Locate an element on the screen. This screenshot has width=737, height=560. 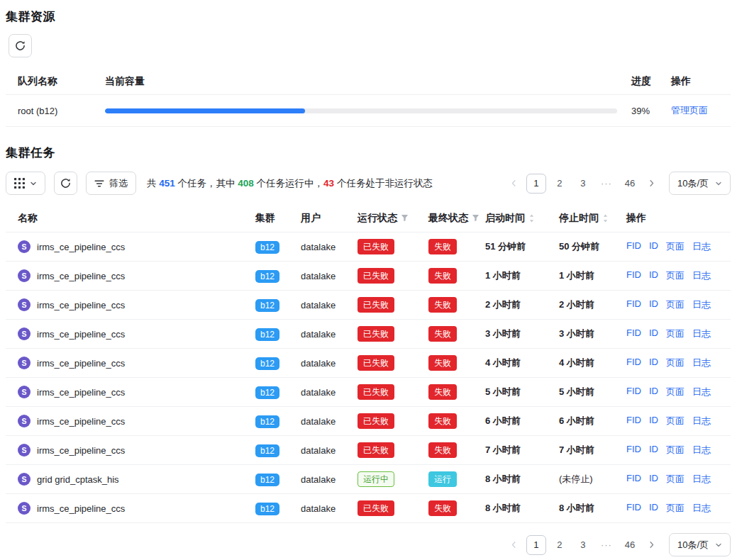
final-status-badge: 运行 is located at coordinates (443, 479).